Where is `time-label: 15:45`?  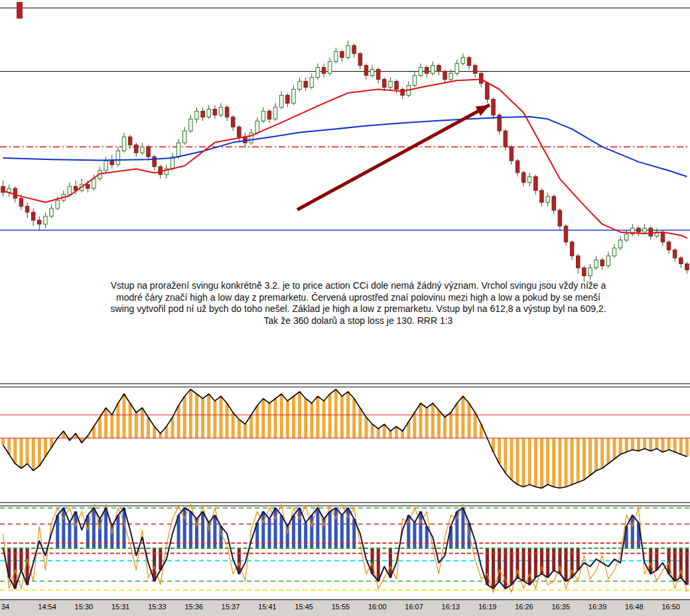 time-label: 15:45 is located at coordinates (304, 607).